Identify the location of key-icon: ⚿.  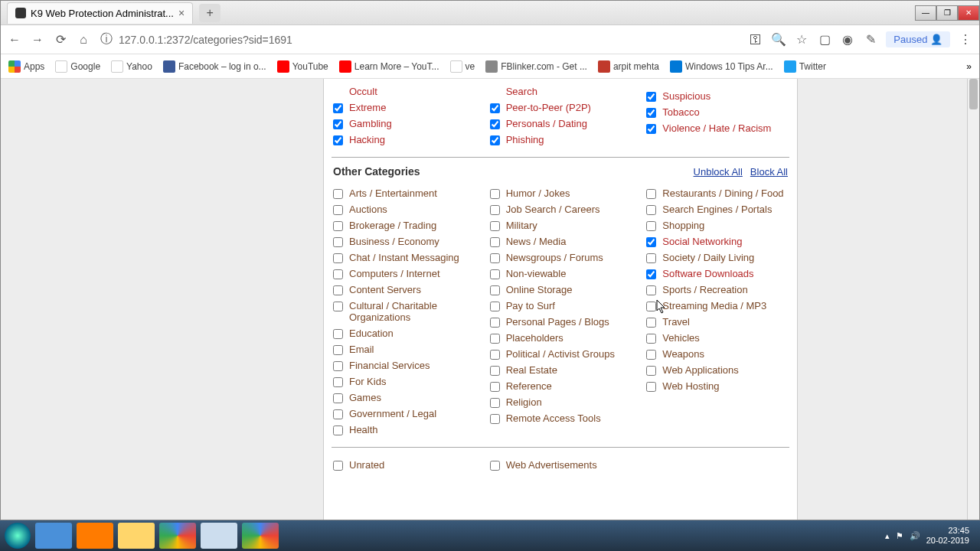
(756, 40).